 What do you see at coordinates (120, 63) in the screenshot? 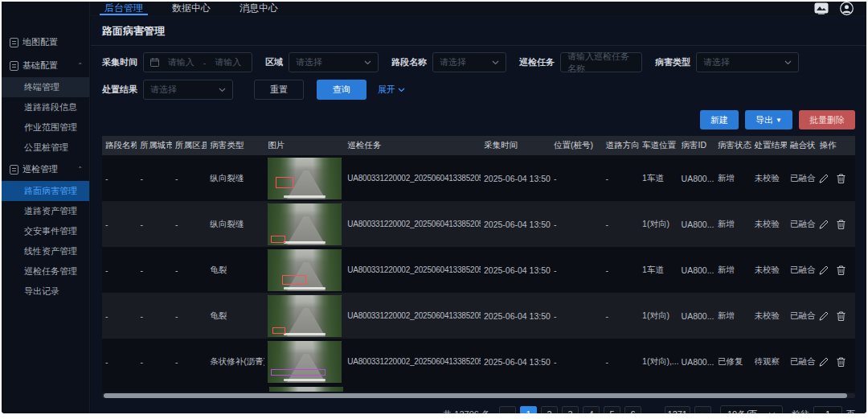
I see `collect-time-label: 采集时间` at bounding box center [120, 63].